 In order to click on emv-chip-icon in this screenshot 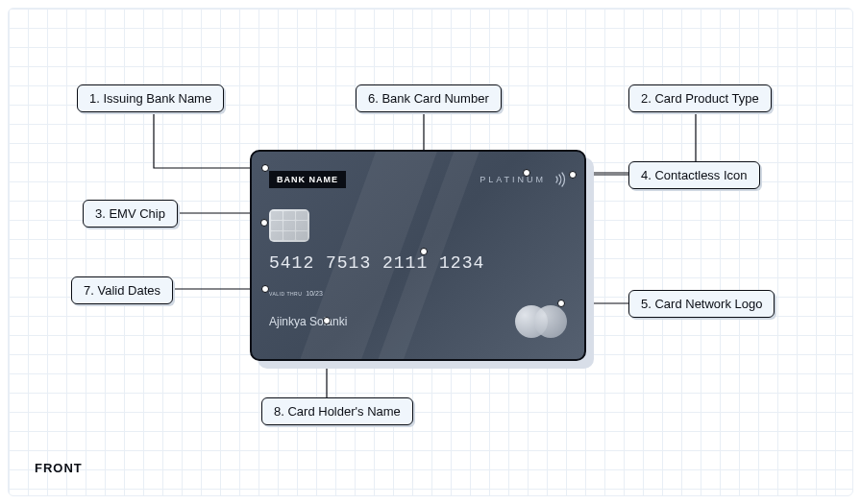, I will do `click(289, 226)`.